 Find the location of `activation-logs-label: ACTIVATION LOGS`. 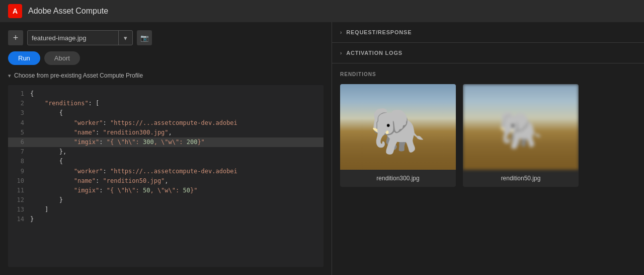

activation-logs-label: ACTIVATION LOGS is located at coordinates (374, 53).